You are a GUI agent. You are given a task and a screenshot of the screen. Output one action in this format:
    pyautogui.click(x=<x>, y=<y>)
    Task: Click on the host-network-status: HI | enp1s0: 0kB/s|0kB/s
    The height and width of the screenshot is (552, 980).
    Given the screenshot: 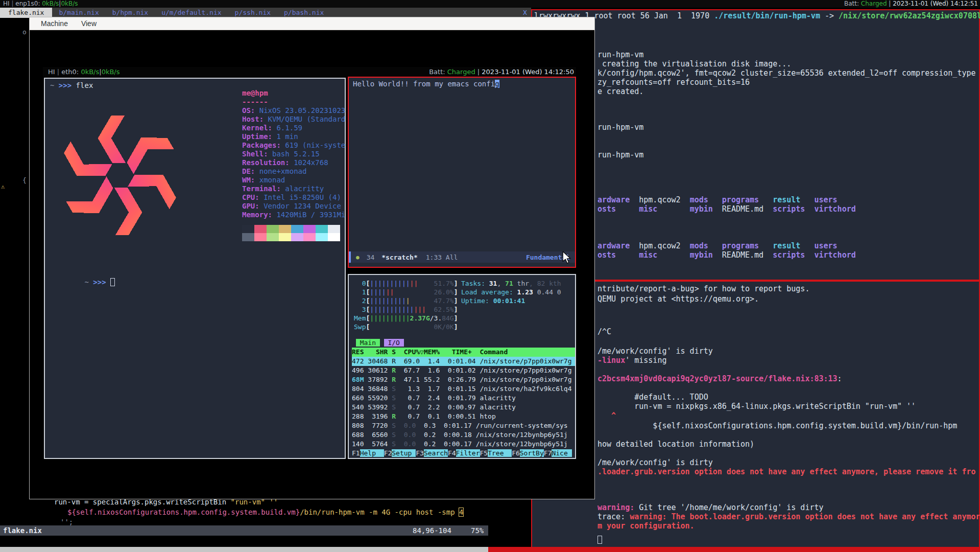 What is the action you would take?
    pyautogui.click(x=41, y=4)
    